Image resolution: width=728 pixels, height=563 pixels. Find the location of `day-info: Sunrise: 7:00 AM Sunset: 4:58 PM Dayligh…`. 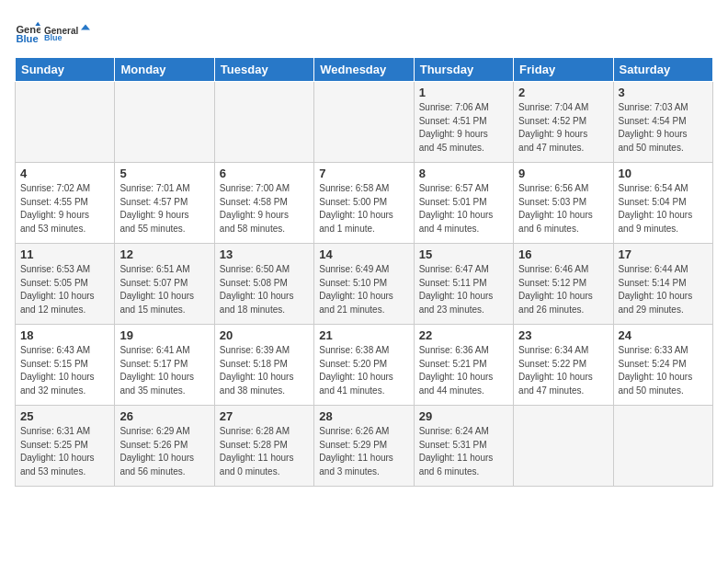

day-info: Sunrise: 7:00 AM Sunset: 4:58 PM Dayligh… is located at coordinates (265, 209).